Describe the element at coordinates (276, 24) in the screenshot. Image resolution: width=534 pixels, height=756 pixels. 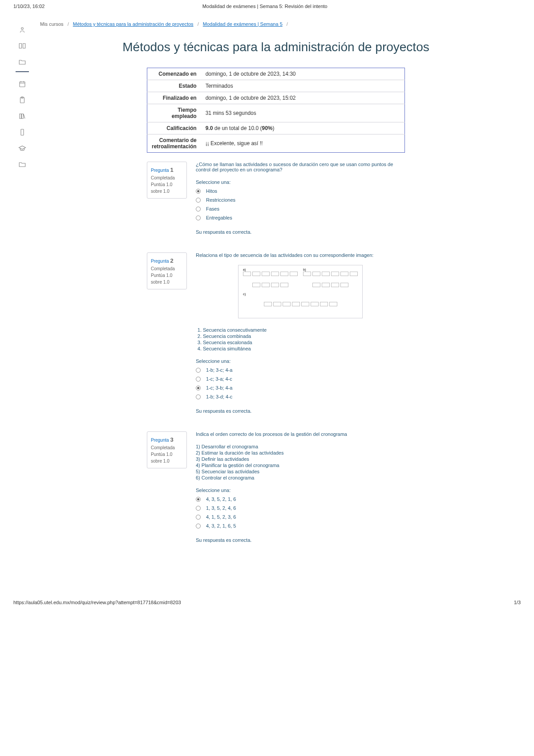
I see `breadcrumb: Mis cursos / Métodos y técnicas para la …` at that location.